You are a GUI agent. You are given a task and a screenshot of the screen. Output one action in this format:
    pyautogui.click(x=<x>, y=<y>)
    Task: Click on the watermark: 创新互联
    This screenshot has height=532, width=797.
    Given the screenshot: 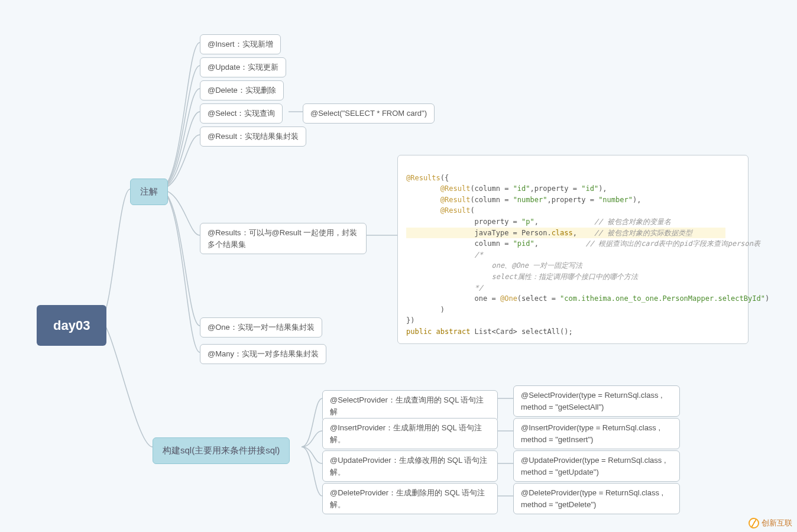 What is the action you would take?
    pyautogui.click(x=770, y=523)
    